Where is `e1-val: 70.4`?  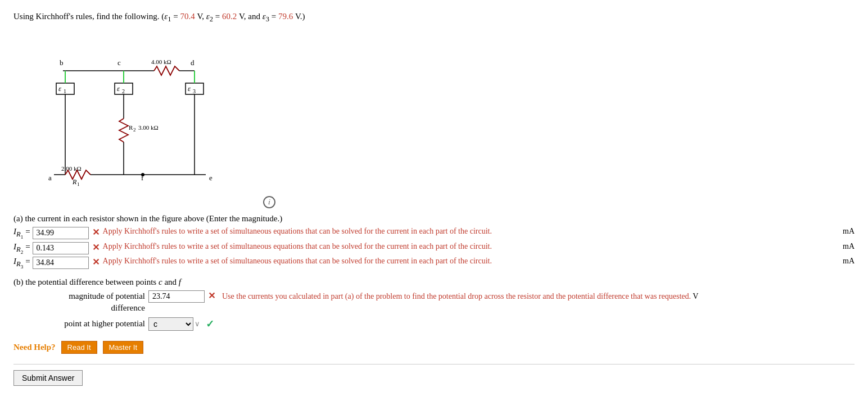
e1-val: 70.4 is located at coordinates (187, 16).